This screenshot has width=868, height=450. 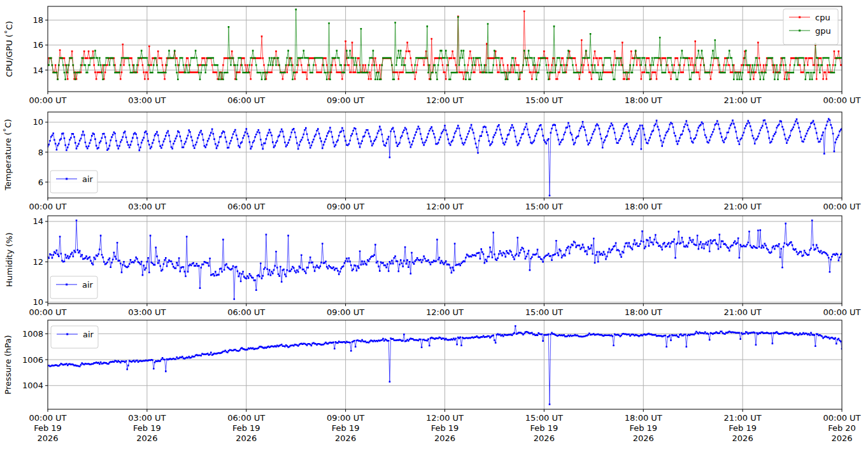 I want to click on legend-air-temperature: air, so click(x=74, y=182).